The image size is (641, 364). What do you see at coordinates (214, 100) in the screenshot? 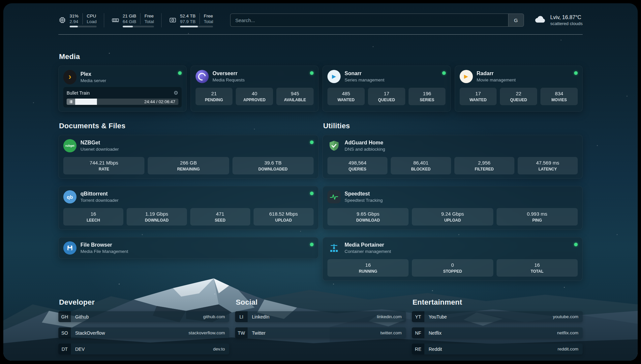
I see `stat-label: PENDING` at bounding box center [214, 100].